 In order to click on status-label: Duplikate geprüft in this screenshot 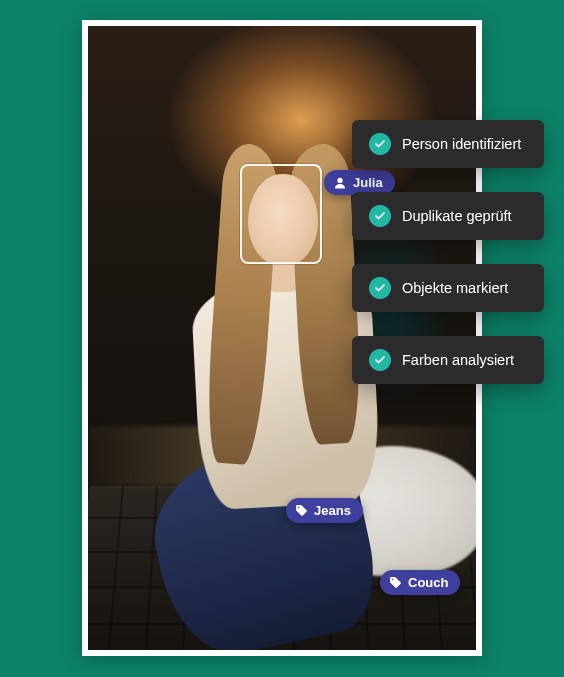, I will do `click(457, 216)`.